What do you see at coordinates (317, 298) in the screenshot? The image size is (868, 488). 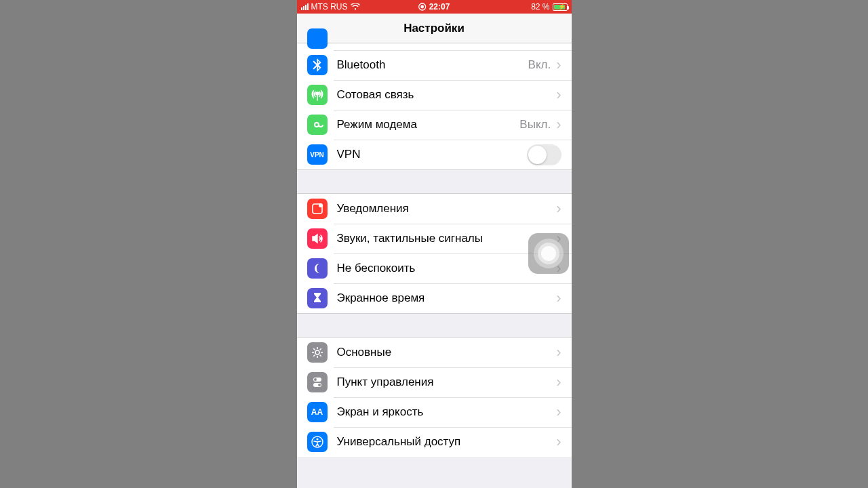 I see `hourglass-icon` at bounding box center [317, 298].